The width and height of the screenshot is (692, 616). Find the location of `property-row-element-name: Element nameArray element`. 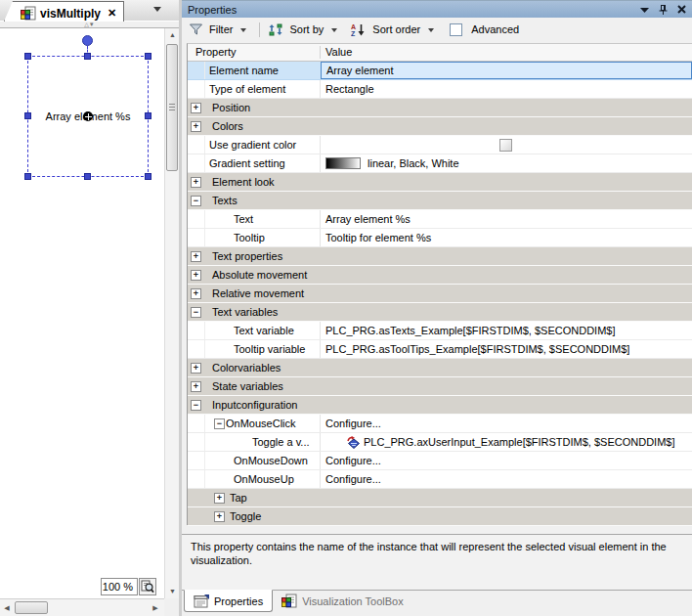

property-row-element-name: Element nameArray element is located at coordinates (440, 70).